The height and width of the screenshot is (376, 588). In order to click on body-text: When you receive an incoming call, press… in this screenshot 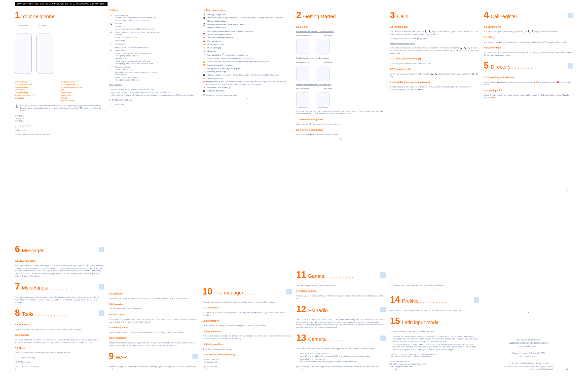, I will do `click(435, 76)`.